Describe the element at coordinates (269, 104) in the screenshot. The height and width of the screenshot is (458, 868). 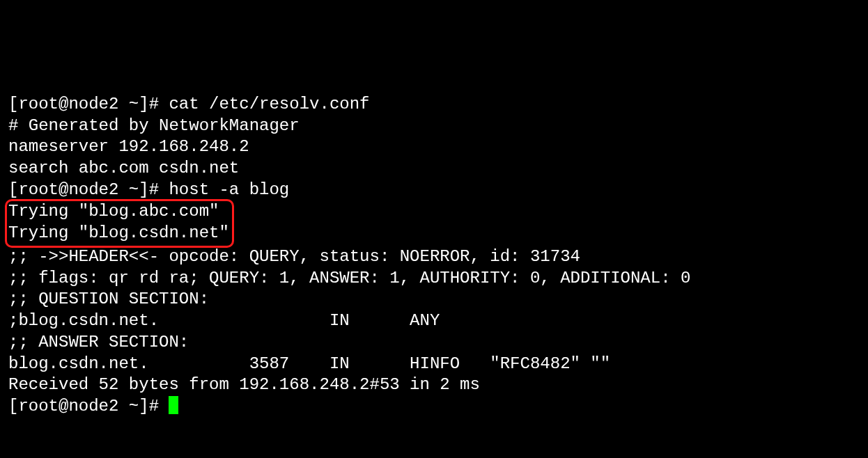
I see `shell-command: cat /etc/resolv.conf` at that location.